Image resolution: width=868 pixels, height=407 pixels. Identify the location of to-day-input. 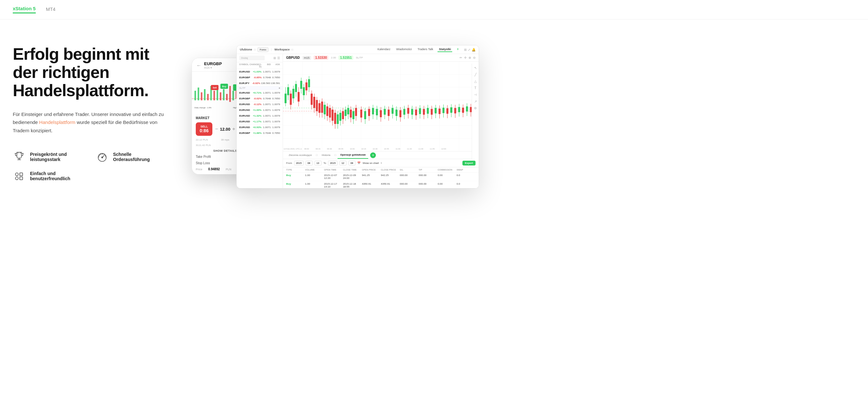
(352, 163).